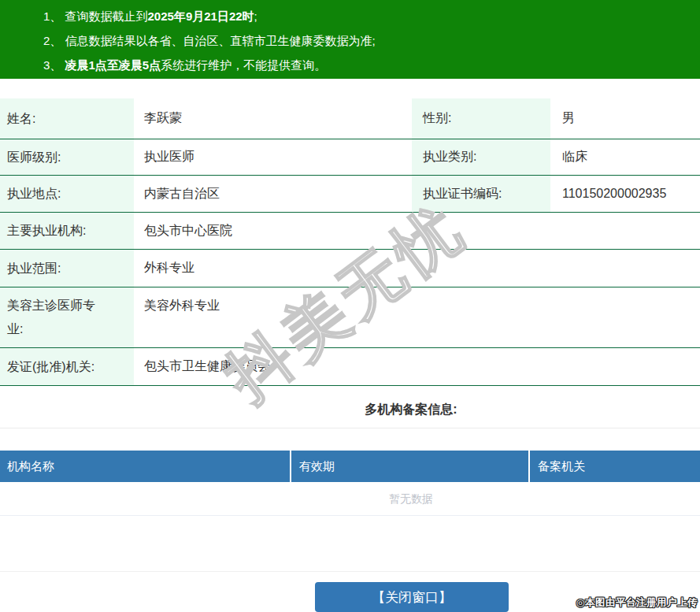 This screenshot has height=612, width=700. I want to click on field-label: 医师级别:, so click(67, 158).